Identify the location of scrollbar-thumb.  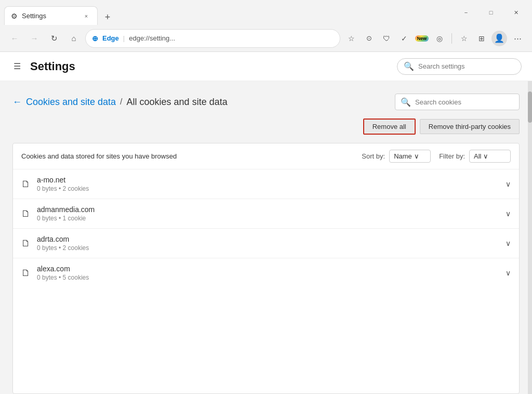
(530, 107).